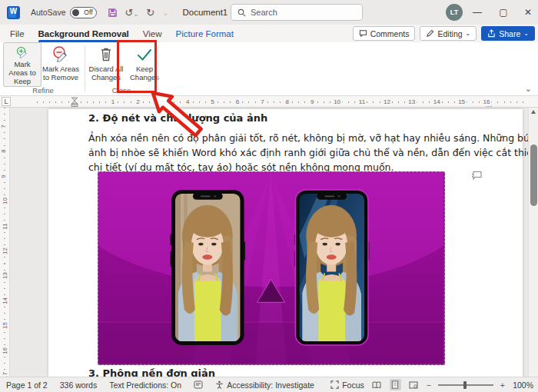 The height and width of the screenshot is (392, 538). Describe the element at coordinates (5, 275) in the screenshot. I see `v-ruler-number: 13` at that location.